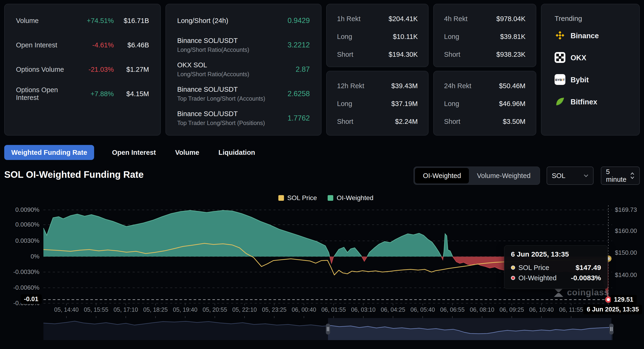  Describe the element at coordinates (298, 45) in the screenshot. I see `long-short-value: 3.2212` at that location.